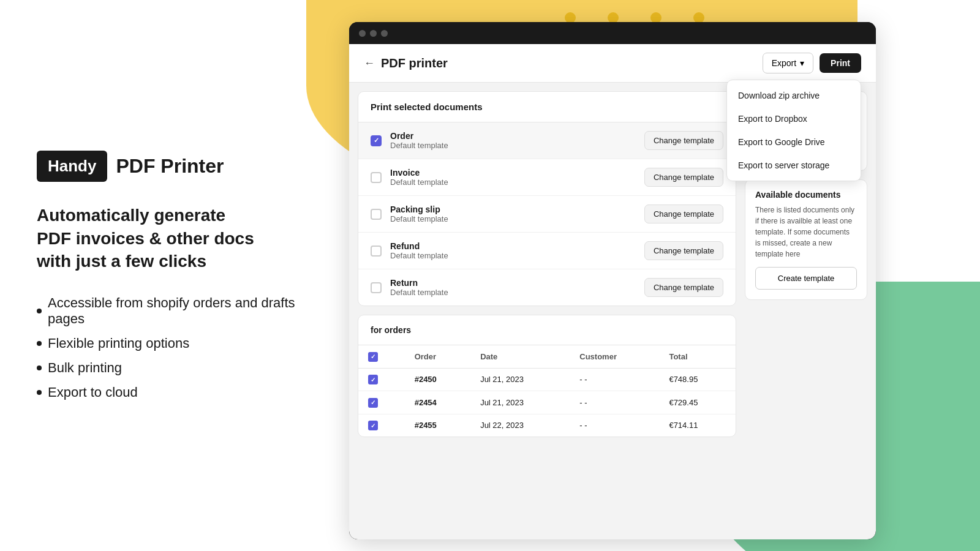 Image resolution: width=980 pixels, height=551 pixels. Describe the element at coordinates (614, 403) in the screenshot. I see `row-2-customer: - -` at that location.